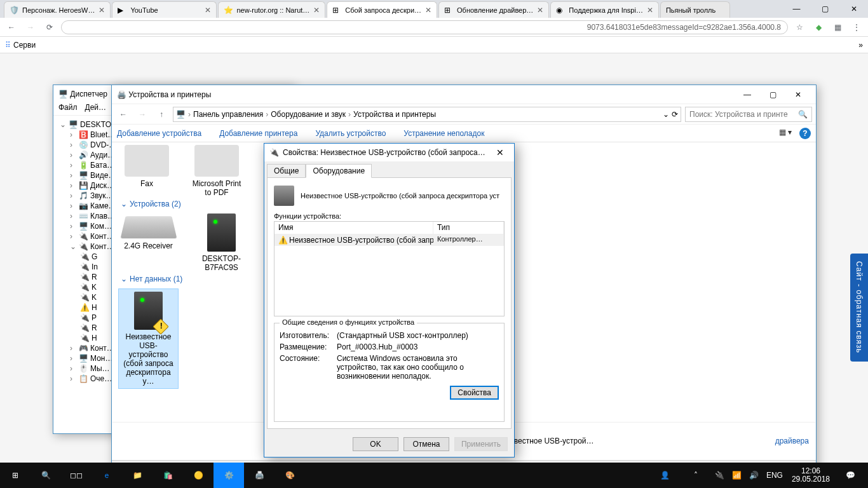  Describe the element at coordinates (46, 475) in the screenshot. I see `search-button: 🔍` at that location.